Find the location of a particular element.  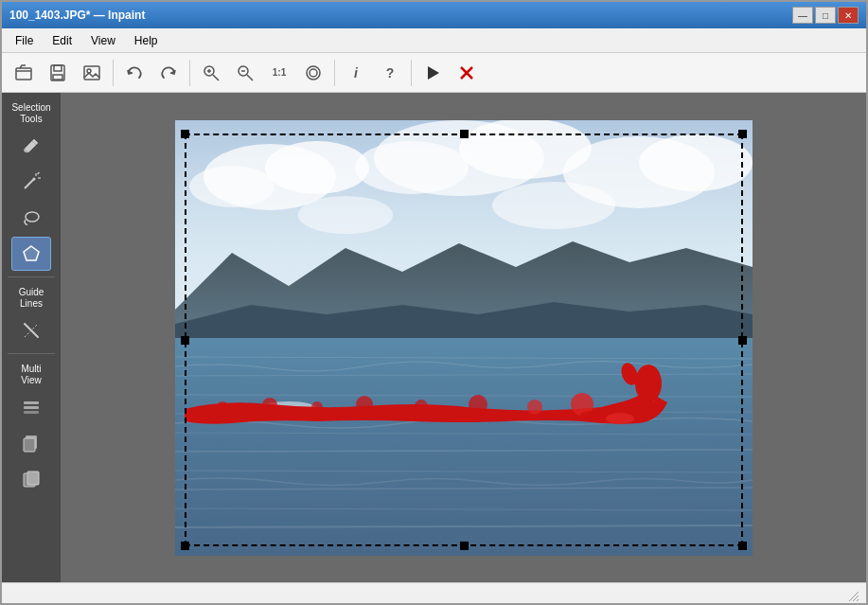

title-bar: 100_1403.JPG* — Inpaint — □ ✕ is located at coordinates (434, 15).